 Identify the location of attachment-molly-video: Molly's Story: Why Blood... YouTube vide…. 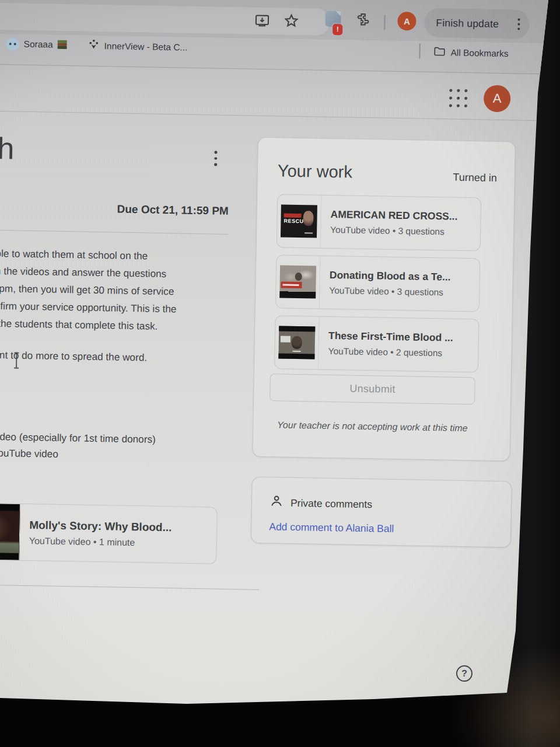
(108, 533).